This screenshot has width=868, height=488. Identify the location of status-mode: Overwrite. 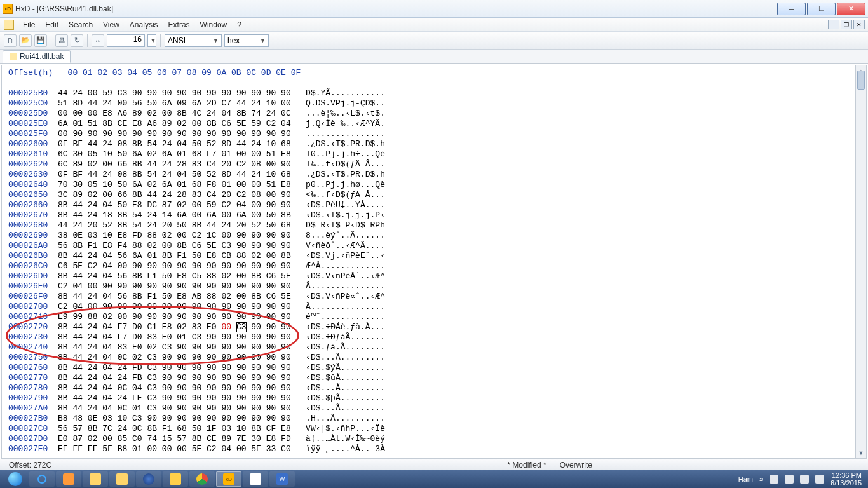
(576, 465).